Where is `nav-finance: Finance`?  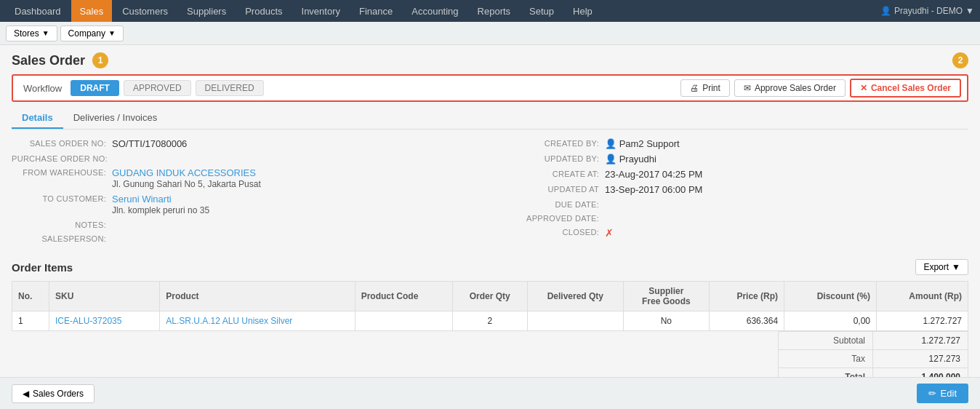 nav-finance: Finance is located at coordinates (376, 11).